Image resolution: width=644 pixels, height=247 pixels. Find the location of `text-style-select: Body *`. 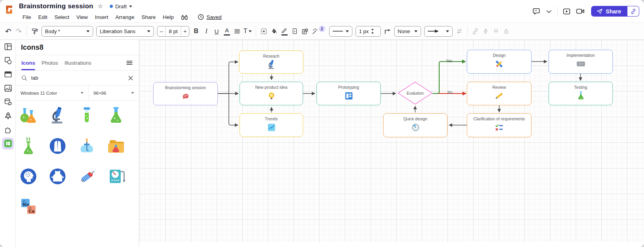

text-style-select: Body * is located at coordinates (67, 32).